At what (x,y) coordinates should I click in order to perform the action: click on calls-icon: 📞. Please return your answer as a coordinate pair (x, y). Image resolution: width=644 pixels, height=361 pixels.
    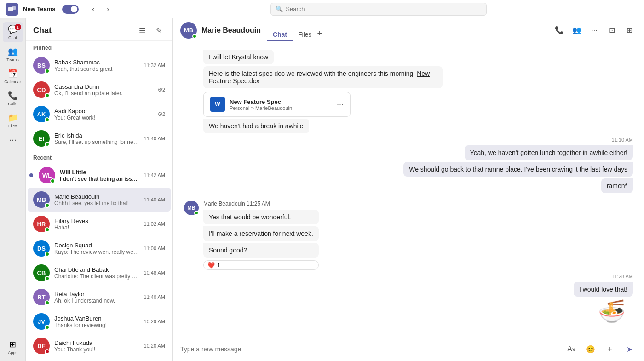
    Looking at the image, I should click on (13, 96).